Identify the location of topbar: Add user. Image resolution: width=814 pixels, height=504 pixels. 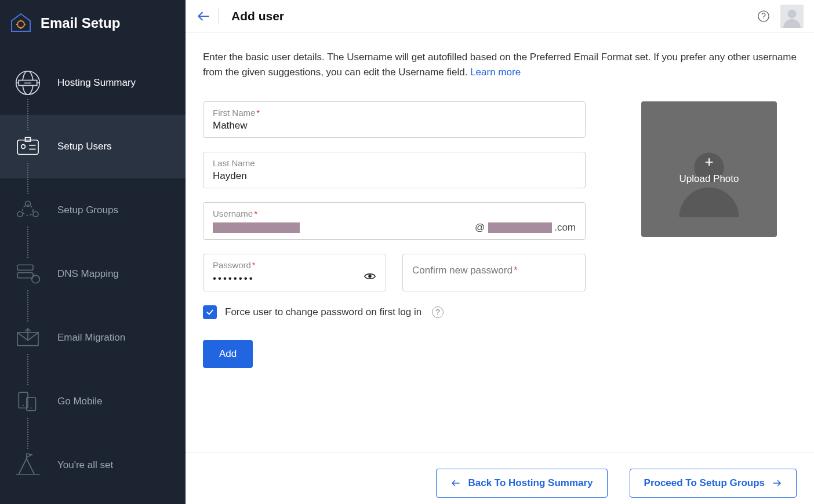
(500, 16).